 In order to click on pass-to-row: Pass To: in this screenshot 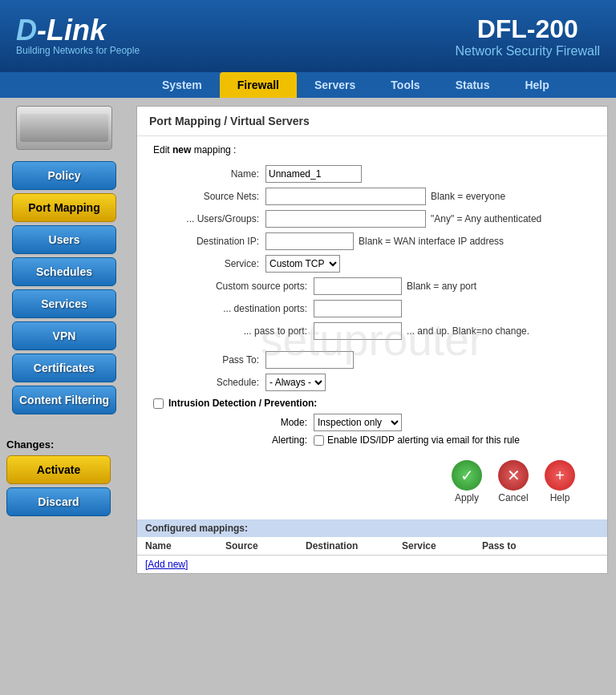, I will do `click(372, 360)`.